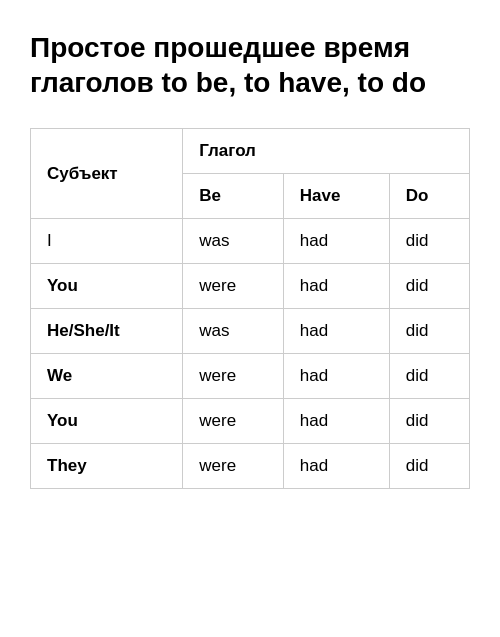 The height and width of the screenshot is (637, 500). What do you see at coordinates (250, 466) in the screenshot?
I see `table-row: Theywerehaddid` at bounding box center [250, 466].